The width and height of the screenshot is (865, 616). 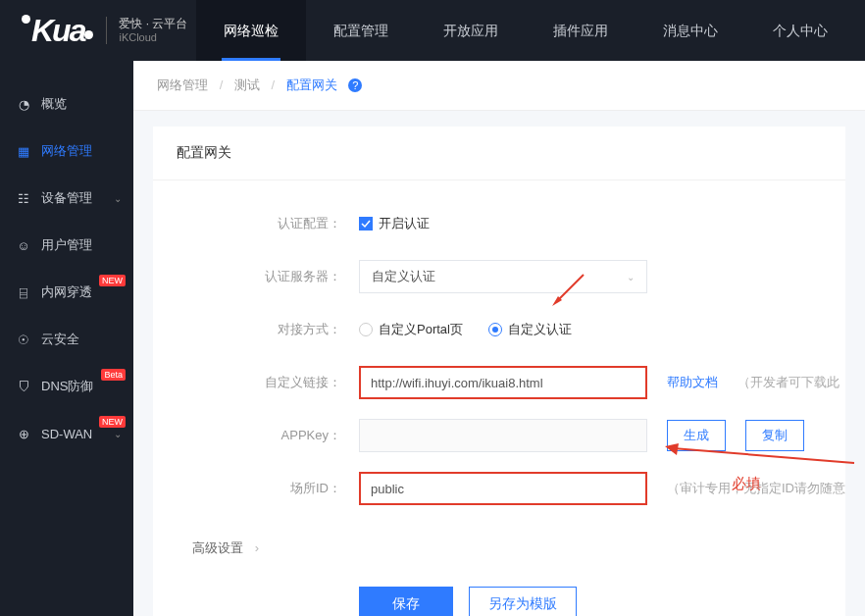 What do you see at coordinates (24, 292) in the screenshot?
I see `tunnel-icon: ⌸` at bounding box center [24, 292].